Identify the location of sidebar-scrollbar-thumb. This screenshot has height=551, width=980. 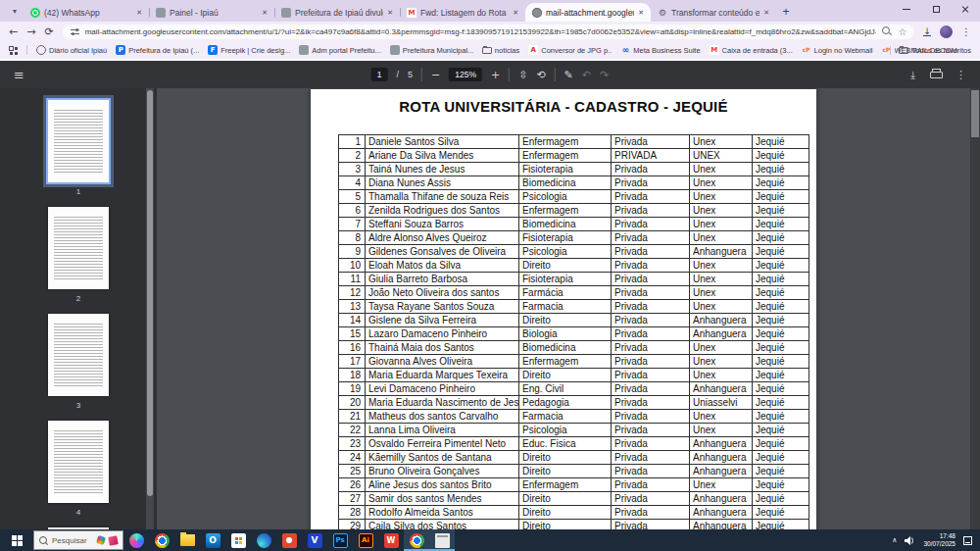
(150, 293).